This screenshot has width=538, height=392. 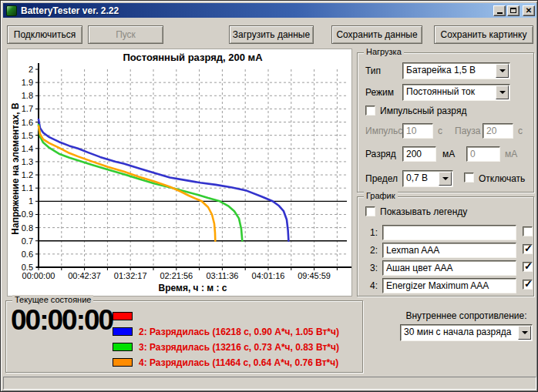 What do you see at coordinates (39, 276) in the screenshot?
I see `svg-text: 00:00:00` at bounding box center [39, 276].